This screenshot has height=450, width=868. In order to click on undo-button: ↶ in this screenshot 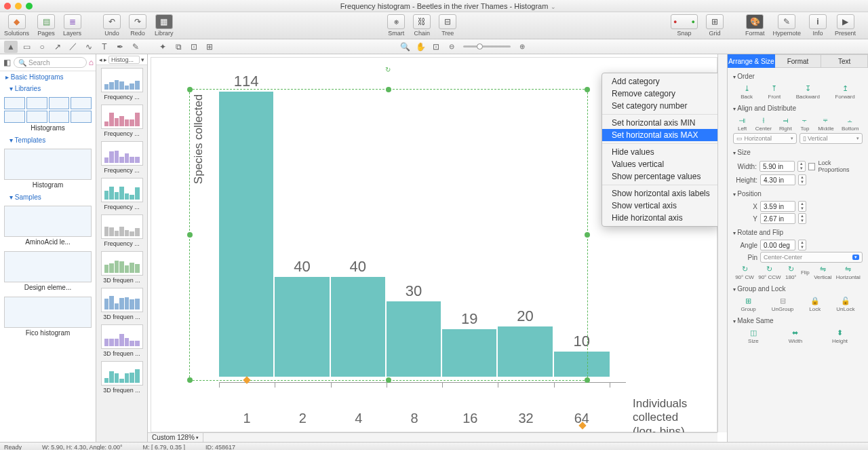, I will do `click(112, 22)`.